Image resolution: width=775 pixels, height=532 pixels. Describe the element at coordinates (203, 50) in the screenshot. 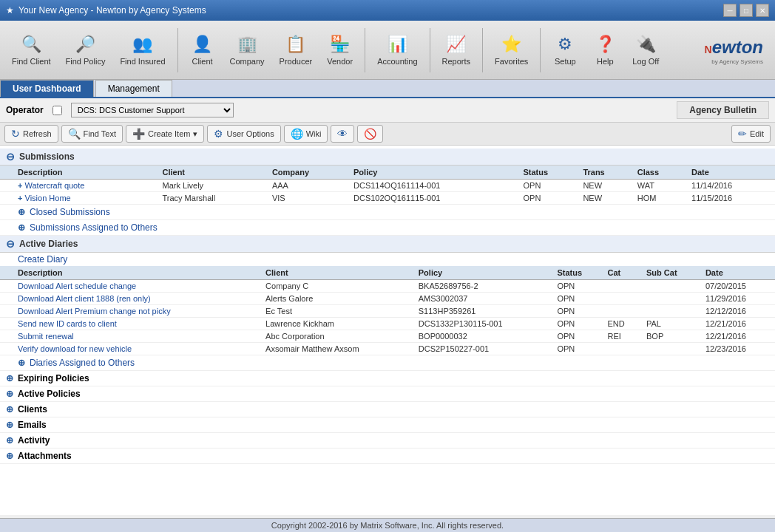

I see `toolbar-client: 👤 Client` at that location.